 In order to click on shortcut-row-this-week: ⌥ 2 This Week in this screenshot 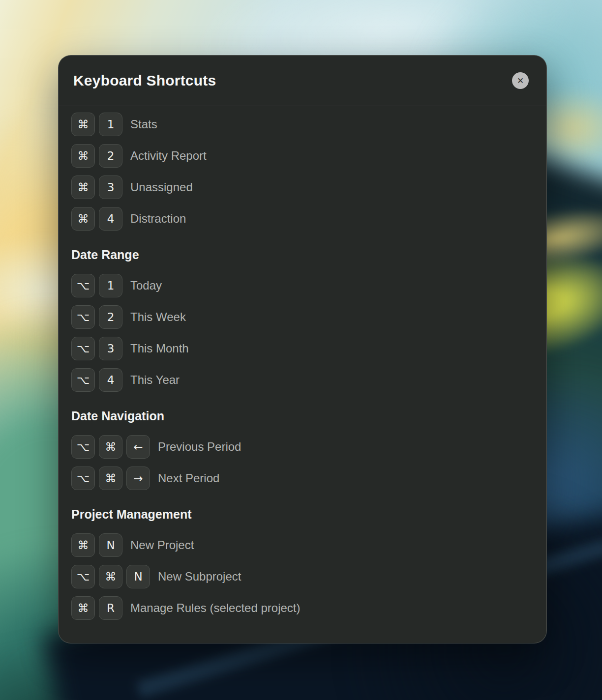, I will do `click(301, 317)`.